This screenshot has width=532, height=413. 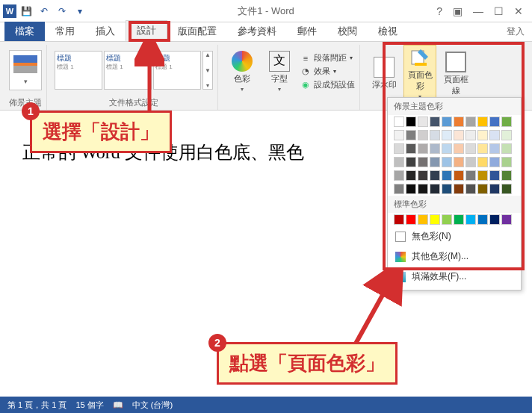 I want to click on close-icon: ✕, so click(x=519, y=11).